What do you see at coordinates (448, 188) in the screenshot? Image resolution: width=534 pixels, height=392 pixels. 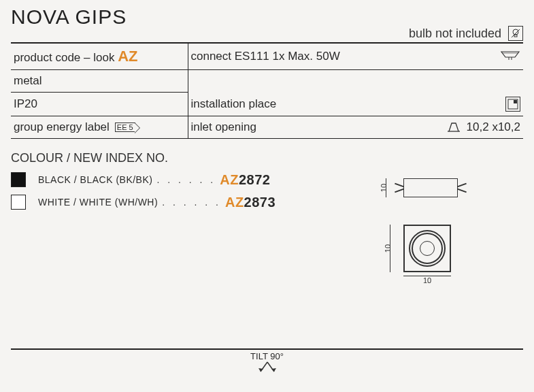 I see `side-view-diagram: 10` at bounding box center [448, 188].